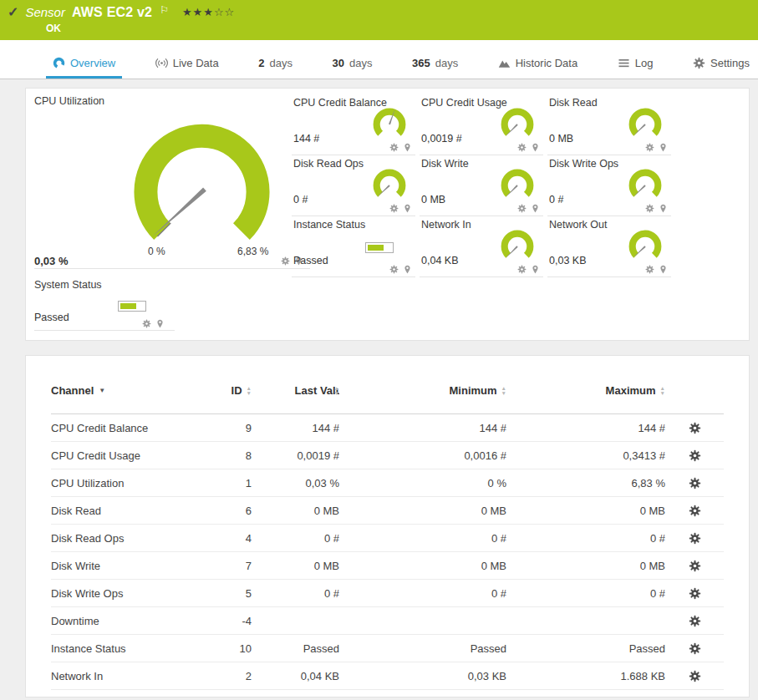 The width and height of the screenshot is (758, 700). I want to click on tab-log: Log, so click(635, 68).